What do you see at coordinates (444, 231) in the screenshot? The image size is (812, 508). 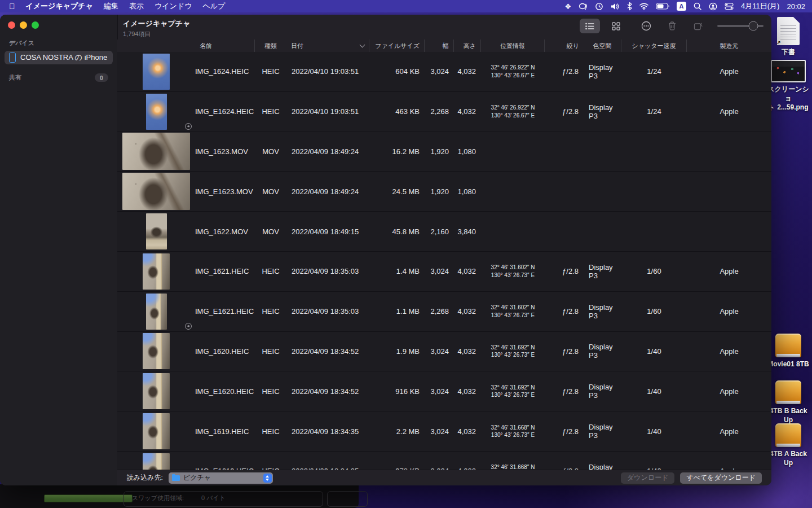 I see `file-row: IMG_1622.MOV MOV 2022/04/09 18:49:15 45.…` at bounding box center [444, 231].